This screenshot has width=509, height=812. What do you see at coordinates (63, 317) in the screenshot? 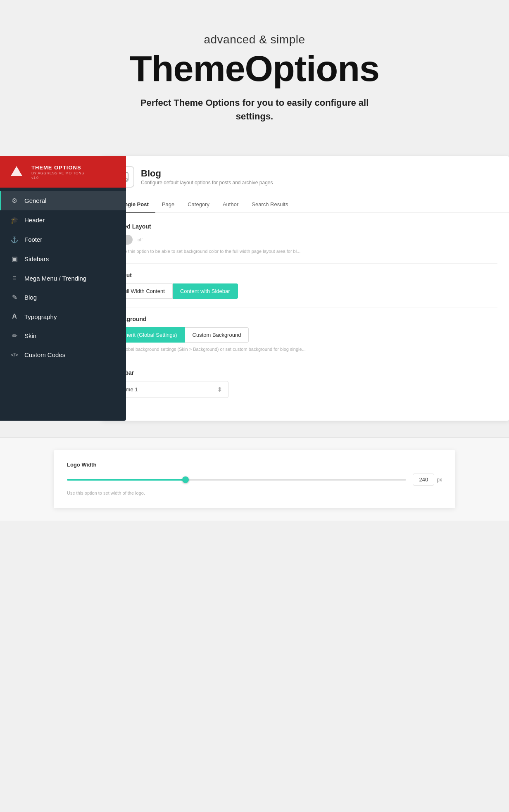
I see `sidebar-item-typography: A Typography` at bounding box center [63, 317].